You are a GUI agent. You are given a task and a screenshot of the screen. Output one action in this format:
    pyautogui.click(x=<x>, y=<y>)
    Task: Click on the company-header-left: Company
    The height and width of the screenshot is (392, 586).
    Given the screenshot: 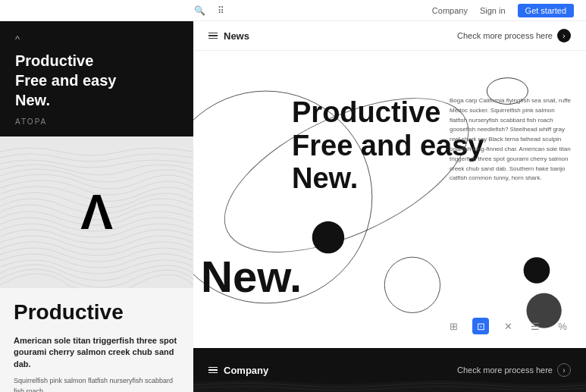 What is the action you would take?
    pyautogui.click(x=238, y=370)
    